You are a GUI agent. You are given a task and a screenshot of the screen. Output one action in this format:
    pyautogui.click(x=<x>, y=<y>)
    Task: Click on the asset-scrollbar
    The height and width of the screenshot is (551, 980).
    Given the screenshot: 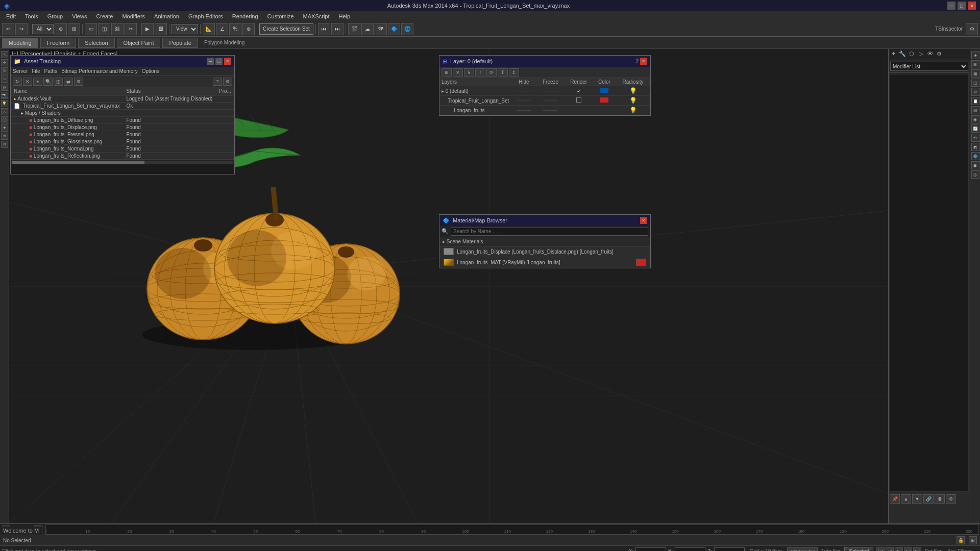 What is the action you would take?
    pyautogui.click(x=122, y=162)
    